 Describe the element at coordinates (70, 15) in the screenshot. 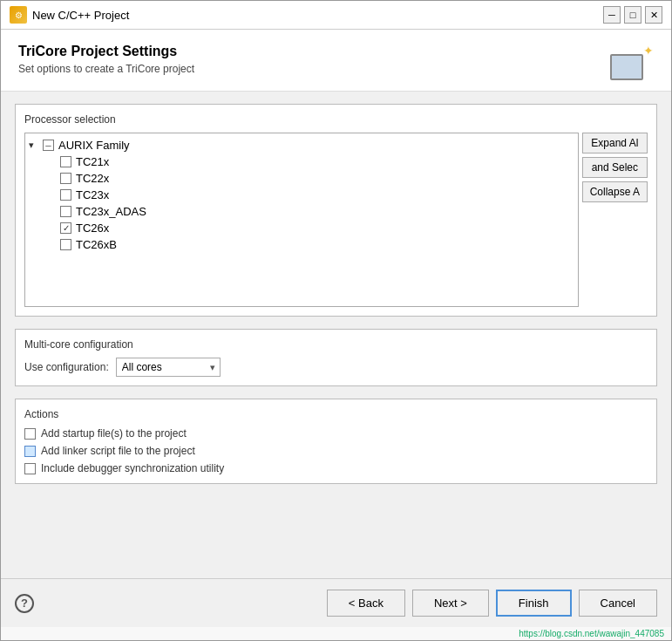

I see `title-bar-left: ⚙ New C/C++ Project` at that location.